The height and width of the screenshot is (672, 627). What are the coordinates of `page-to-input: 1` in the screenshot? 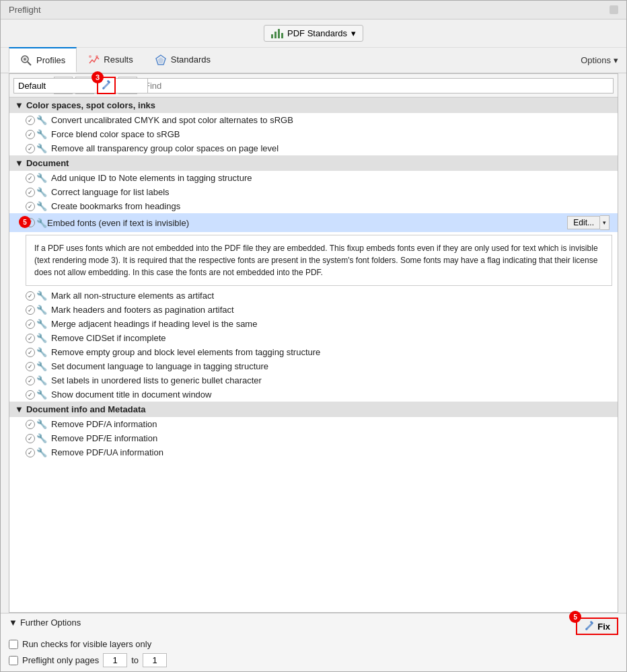 It's located at (155, 661).